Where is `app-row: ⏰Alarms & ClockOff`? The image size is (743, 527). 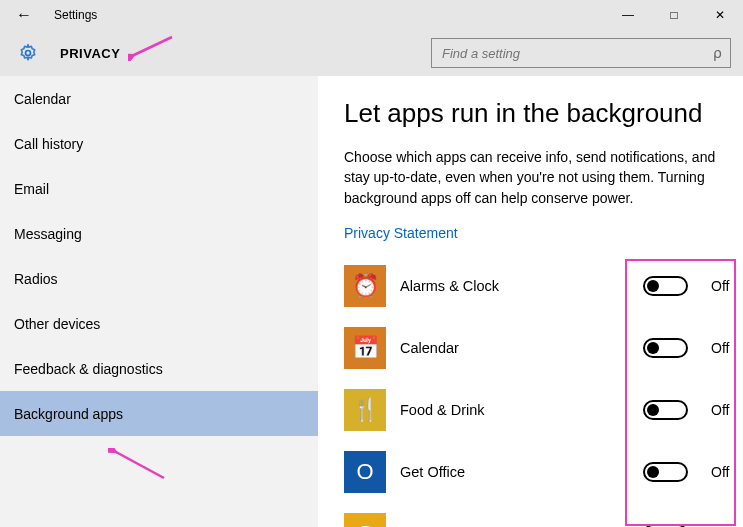 app-row: ⏰Alarms & ClockOff is located at coordinates (544, 286).